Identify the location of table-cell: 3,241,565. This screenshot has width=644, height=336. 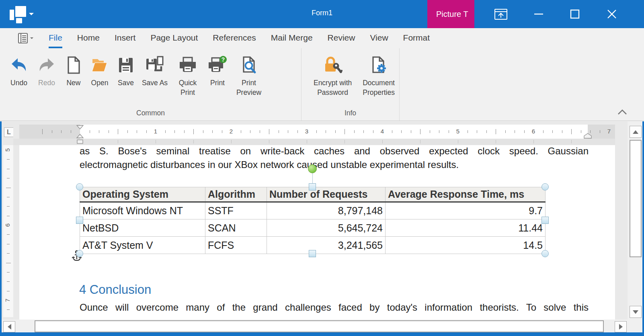
(326, 245).